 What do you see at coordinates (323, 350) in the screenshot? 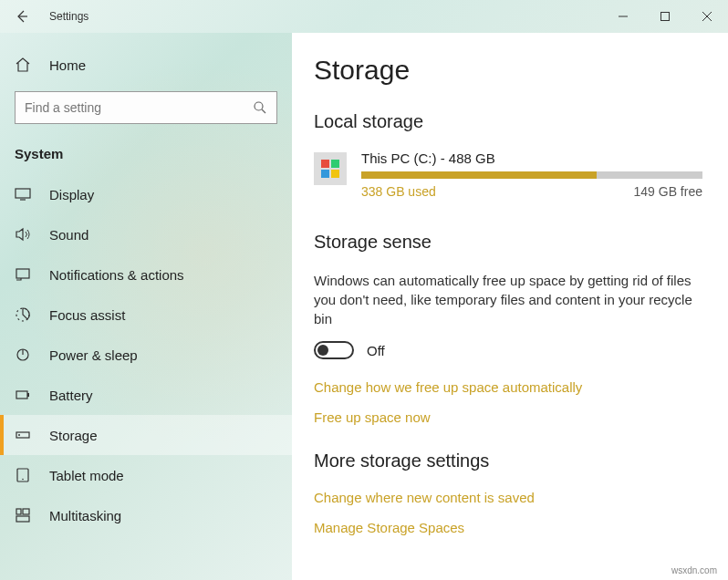
I see `toggle-knob` at bounding box center [323, 350].